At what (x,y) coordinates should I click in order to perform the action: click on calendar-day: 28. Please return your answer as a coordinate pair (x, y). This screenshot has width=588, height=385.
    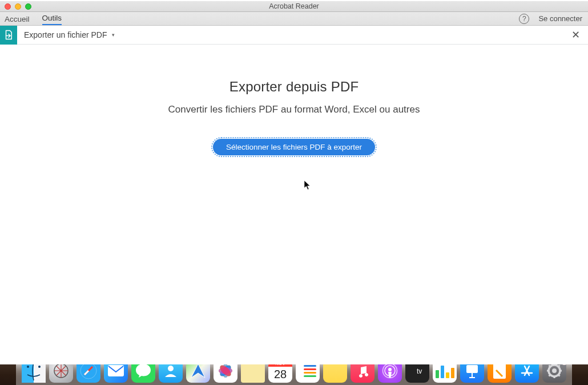
    Looking at the image, I should click on (280, 374).